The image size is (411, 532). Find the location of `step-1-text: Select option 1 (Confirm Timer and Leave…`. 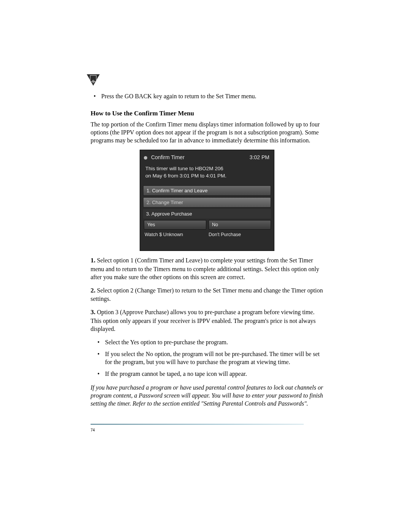

step-1-text: Select option 1 (Confirm Timer and Leave… is located at coordinates (205, 269).